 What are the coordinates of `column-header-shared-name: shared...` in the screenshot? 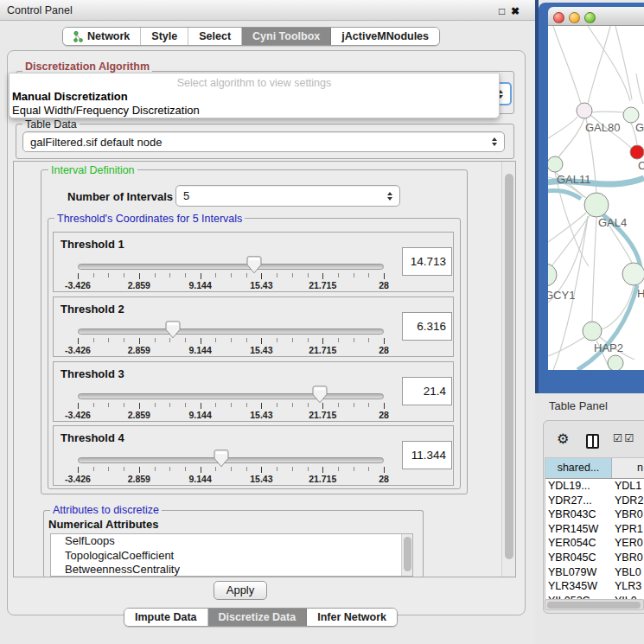 It's located at (579, 469).